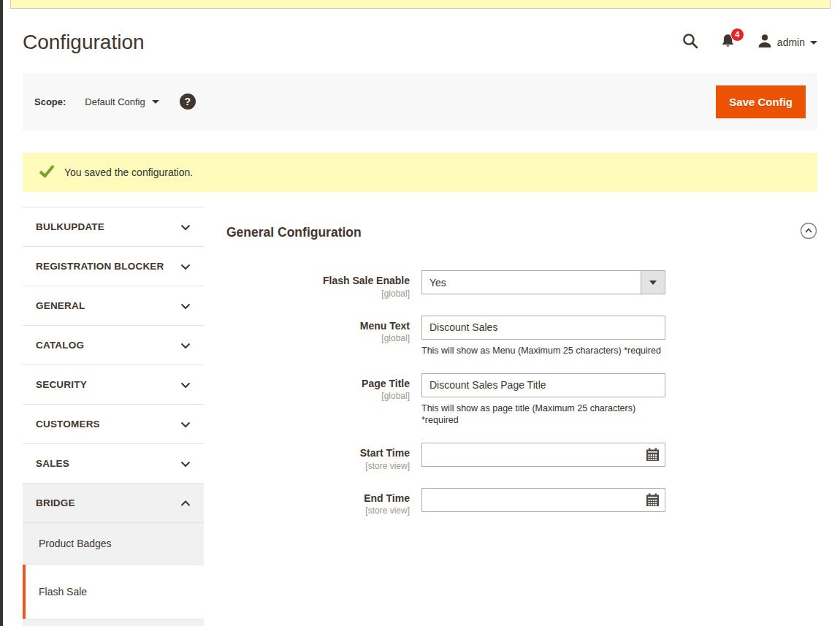  I want to click on field-row-end-time: End Time [store view], so click(522, 503).